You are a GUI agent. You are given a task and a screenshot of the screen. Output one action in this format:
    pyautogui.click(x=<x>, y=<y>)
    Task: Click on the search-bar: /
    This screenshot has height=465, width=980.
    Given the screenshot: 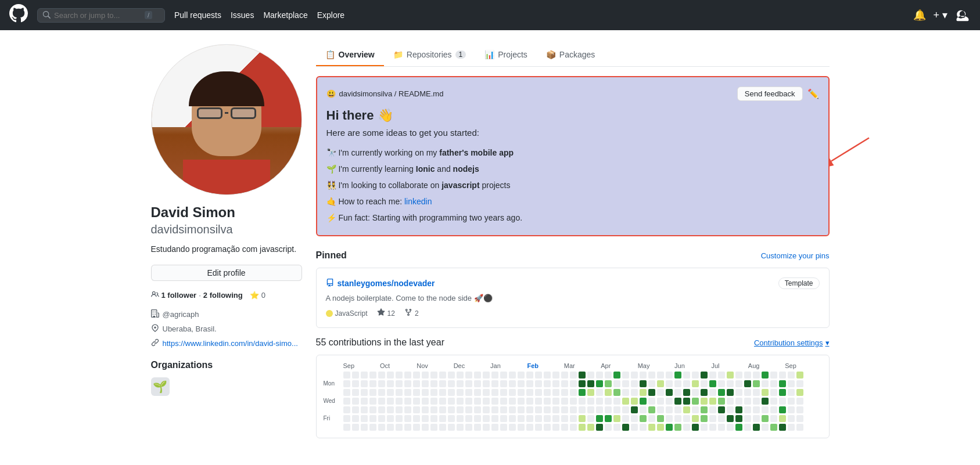 What is the action you would take?
    pyautogui.click(x=101, y=15)
    